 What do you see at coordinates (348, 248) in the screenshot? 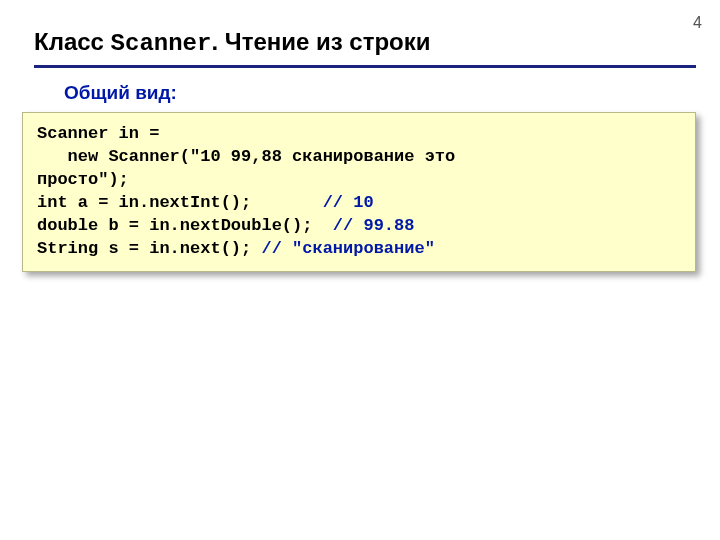
I see `code-l6-comment: // "сканирование"` at bounding box center [348, 248].